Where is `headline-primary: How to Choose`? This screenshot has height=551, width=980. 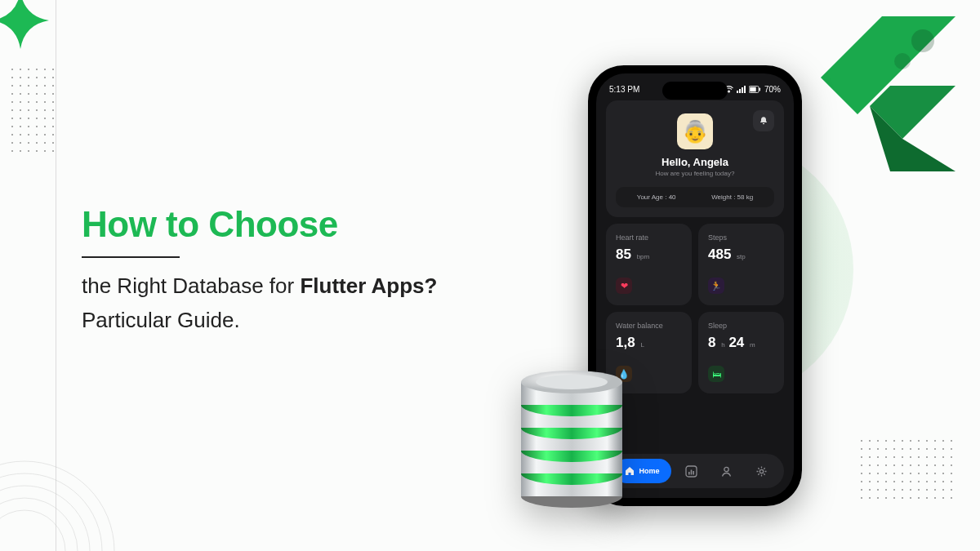
headline-primary: How to Choose is located at coordinates (294, 224).